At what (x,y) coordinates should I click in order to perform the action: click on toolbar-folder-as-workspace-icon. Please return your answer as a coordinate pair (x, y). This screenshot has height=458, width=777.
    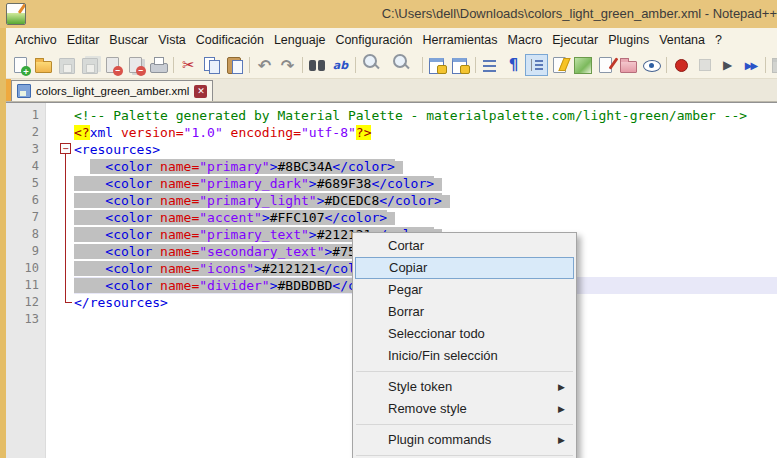
    Looking at the image, I should click on (628, 65).